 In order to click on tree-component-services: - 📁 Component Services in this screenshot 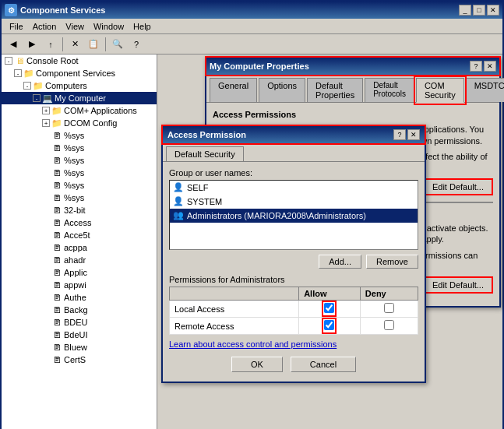, I will do `click(79, 73)`.